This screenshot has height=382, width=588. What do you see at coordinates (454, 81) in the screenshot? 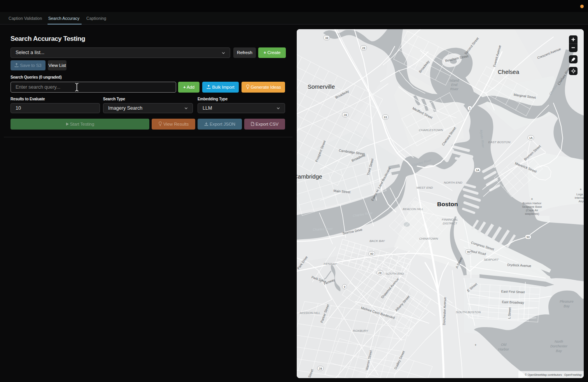
I see `svg-text: Island` at bounding box center [454, 81].